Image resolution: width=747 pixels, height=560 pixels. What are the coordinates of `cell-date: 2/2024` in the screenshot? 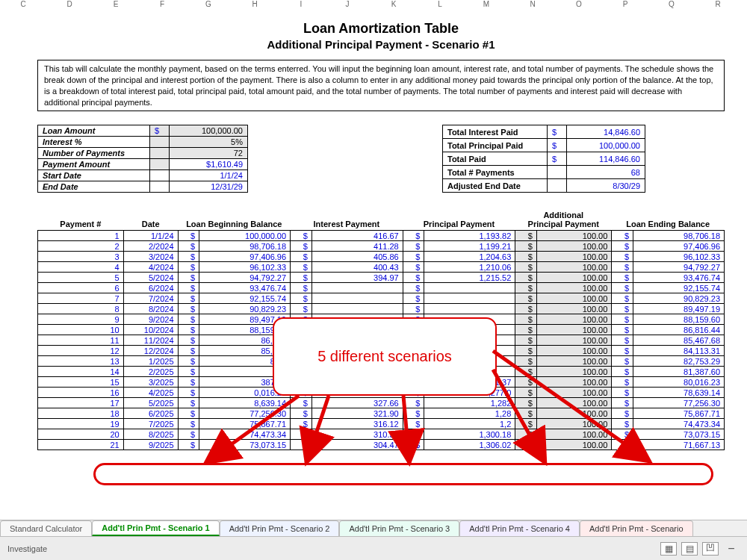 It's located at (151, 246).